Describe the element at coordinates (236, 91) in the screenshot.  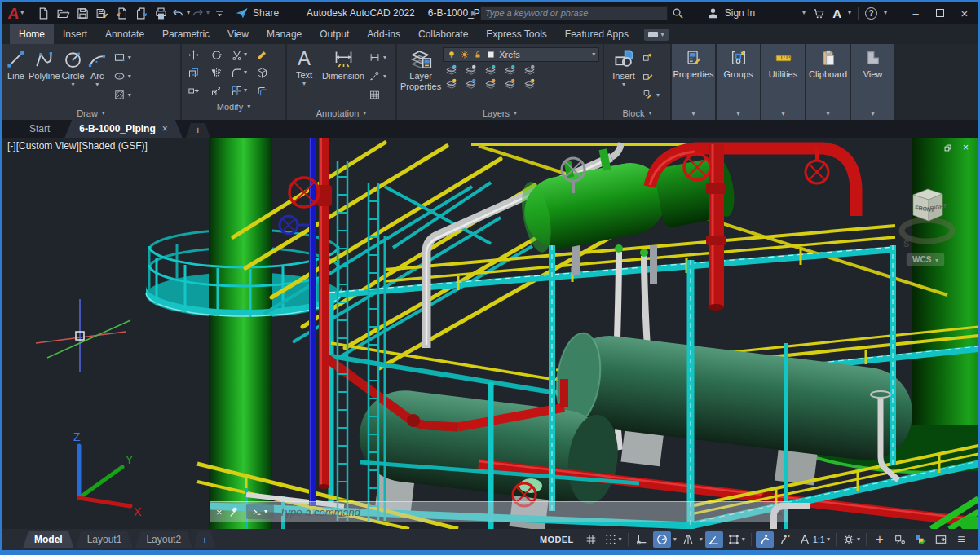
I see `array-tool-icon` at that location.